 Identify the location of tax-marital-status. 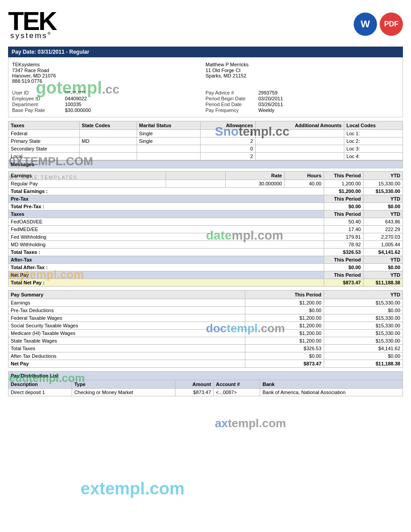
(168, 149).